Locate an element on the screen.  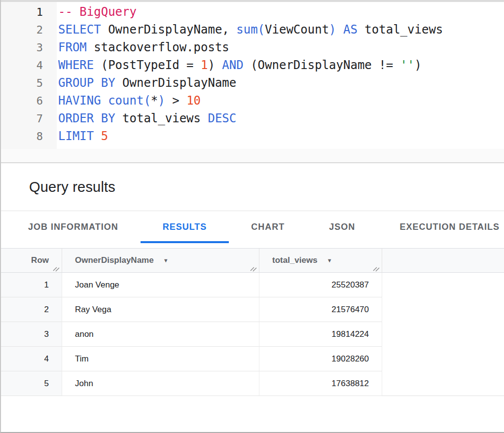
results-footer-space is located at coordinates (252, 414).